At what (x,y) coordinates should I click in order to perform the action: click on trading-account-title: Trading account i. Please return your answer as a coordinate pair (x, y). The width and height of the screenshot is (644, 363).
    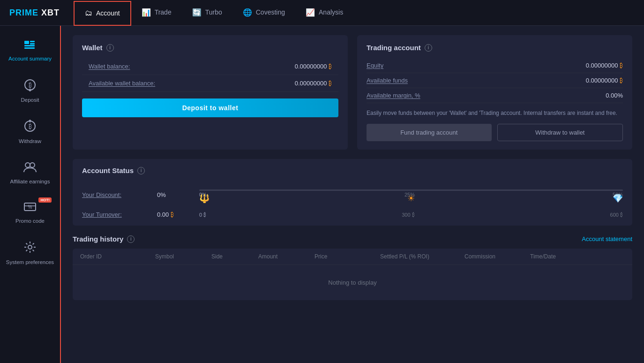
    Looking at the image, I should click on (495, 48).